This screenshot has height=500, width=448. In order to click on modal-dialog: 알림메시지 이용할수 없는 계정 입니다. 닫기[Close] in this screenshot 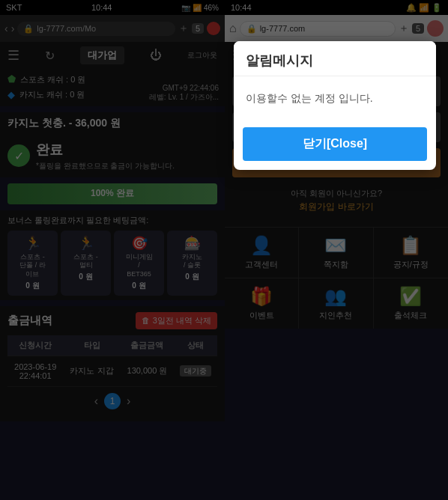, I will do `click(335, 106)`.